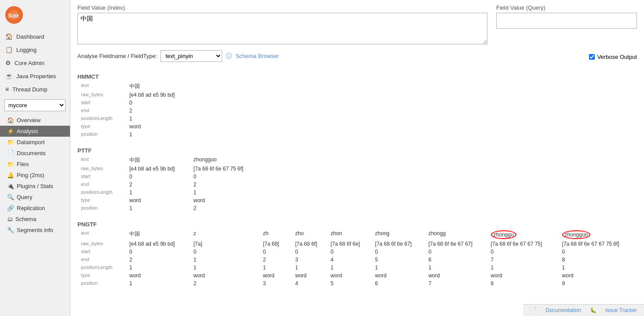  What do you see at coordinates (593, 310) in the screenshot?
I see `bug-icon: 🐛` at bounding box center [593, 310].